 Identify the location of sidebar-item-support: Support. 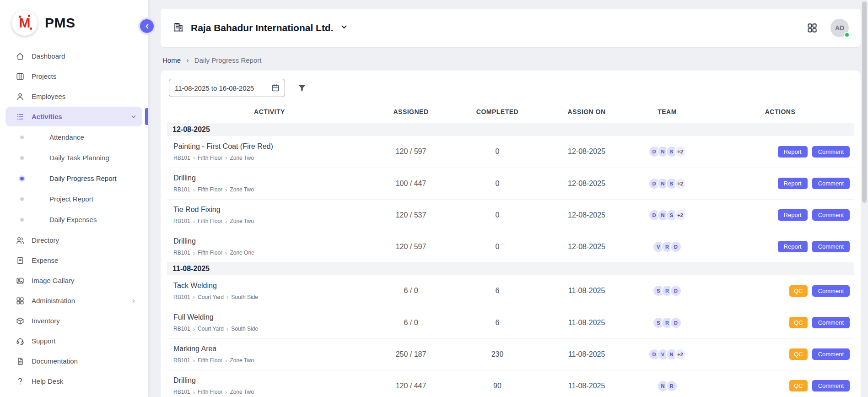
(74, 341).